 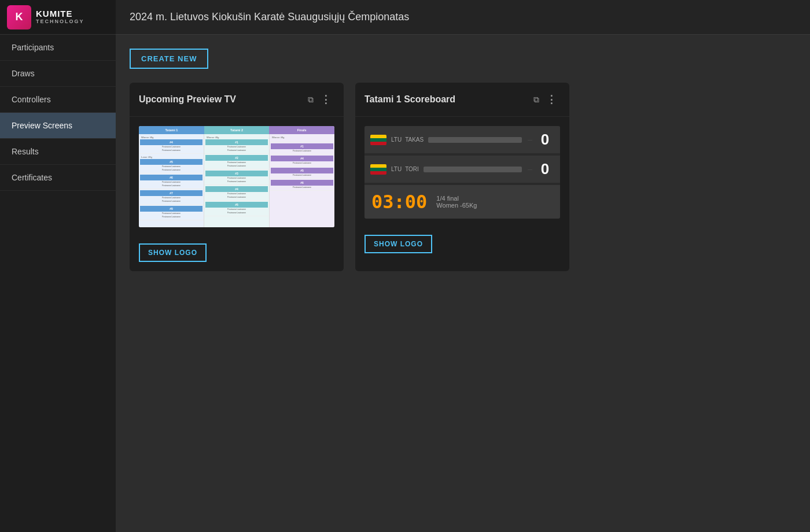 What do you see at coordinates (172, 253) in the screenshot?
I see `show-logo-button-tv: SHOW LOGO` at bounding box center [172, 253].